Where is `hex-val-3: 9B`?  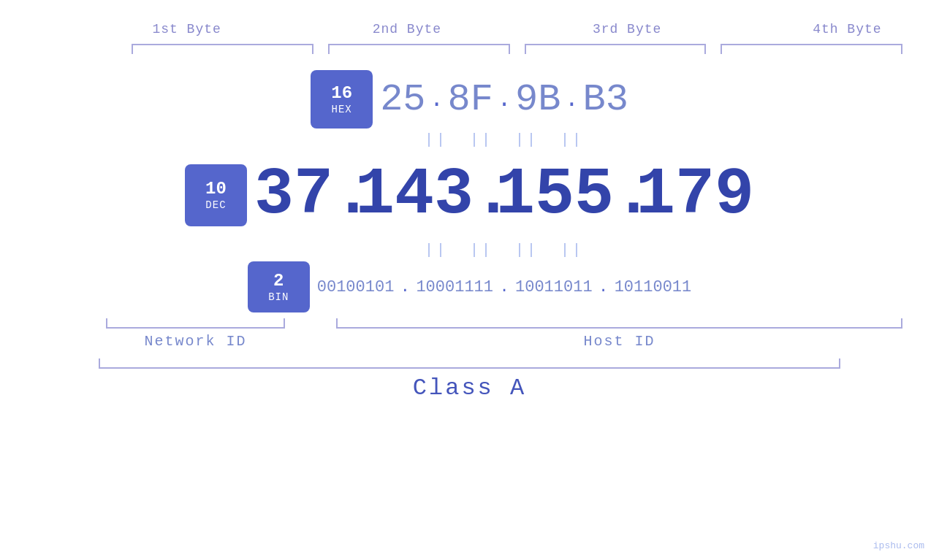
hex-val-3: 9B is located at coordinates (538, 99).